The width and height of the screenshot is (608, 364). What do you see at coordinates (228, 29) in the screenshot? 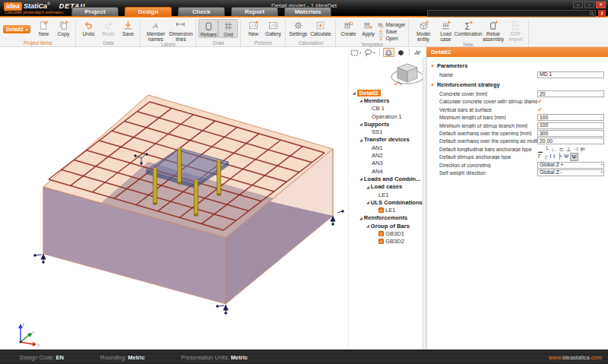
I see `grid-toggle-button: Grid` at bounding box center [228, 29].